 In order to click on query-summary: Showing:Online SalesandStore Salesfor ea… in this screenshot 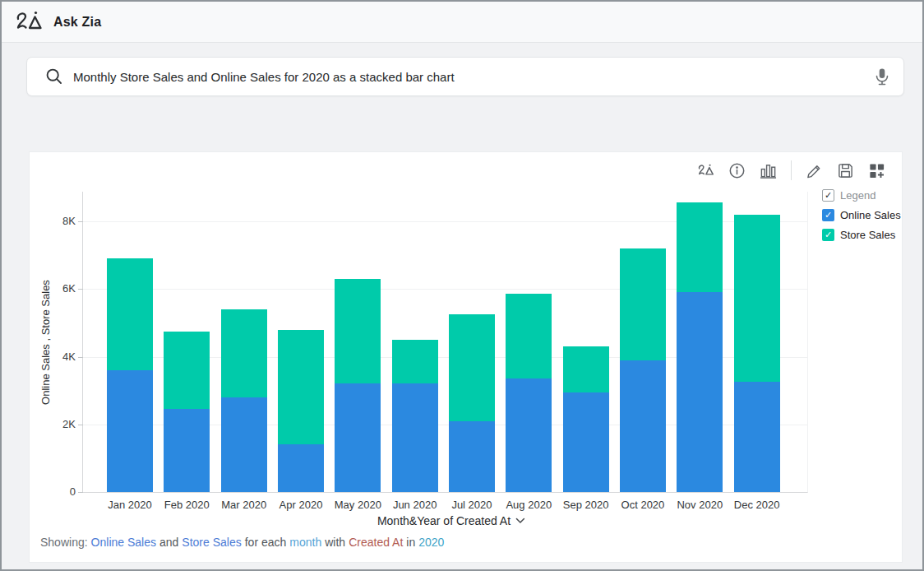, I will do `click(243, 542)`.